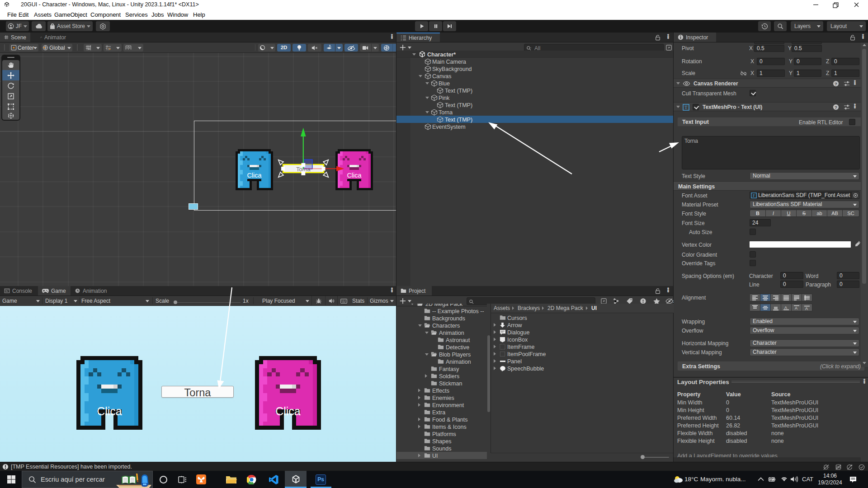 This screenshot has height=488, width=868. What do you see at coordinates (754, 196) in the screenshot?
I see `svg-text: F` at bounding box center [754, 196].